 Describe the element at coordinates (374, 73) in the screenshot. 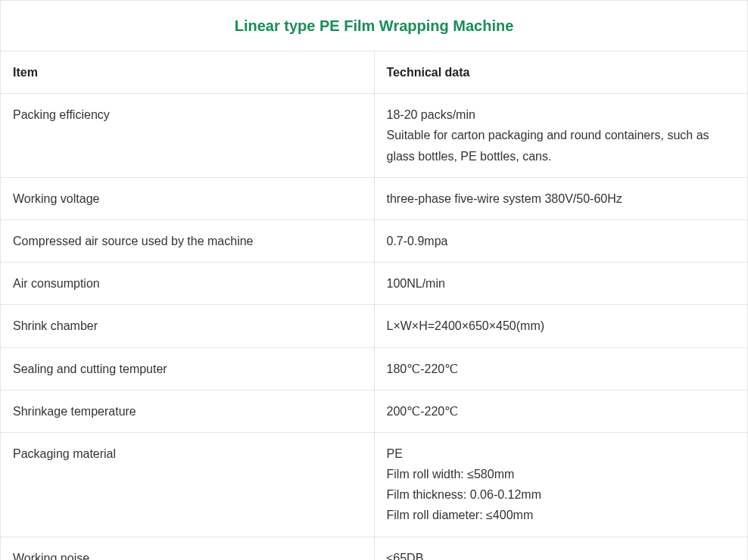

I see `header-row: Item Technical data` at that location.